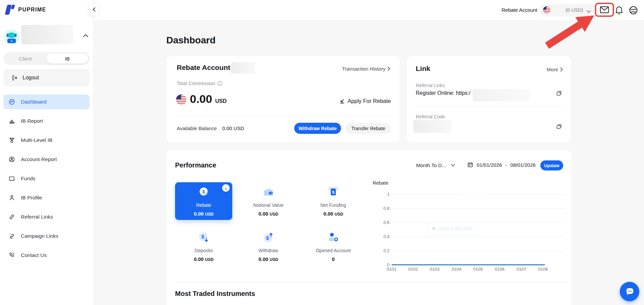 This screenshot has width=644, height=305. Describe the element at coordinates (226, 188) in the screenshot. I see `chevron-right-circle-icon: ›` at that location.